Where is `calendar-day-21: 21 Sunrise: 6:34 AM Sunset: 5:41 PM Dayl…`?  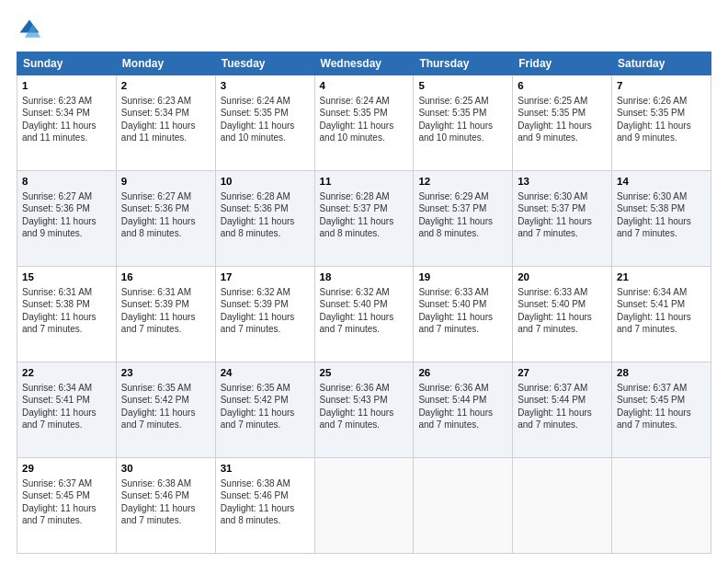
calendar-day-21: 21 Sunrise: 6:34 AM Sunset: 5:41 PM Dayl… is located at coordinates (662, 315).